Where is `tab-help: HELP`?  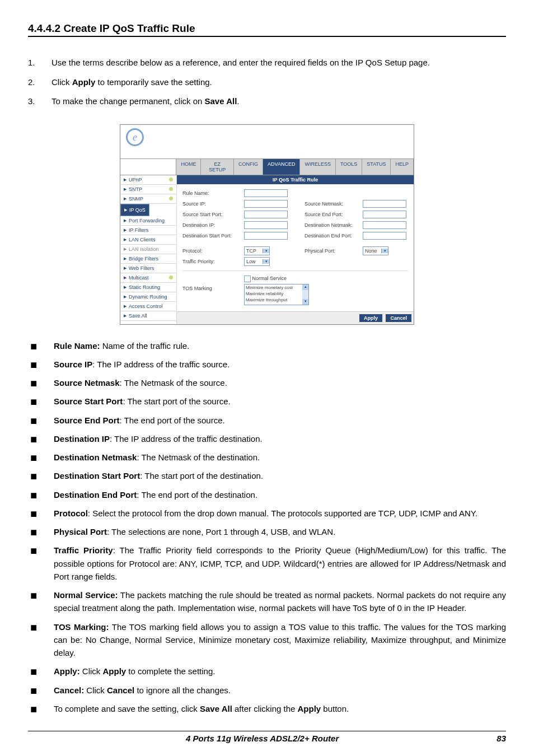 tab-help: HELP is located at coordinates (402, 167).